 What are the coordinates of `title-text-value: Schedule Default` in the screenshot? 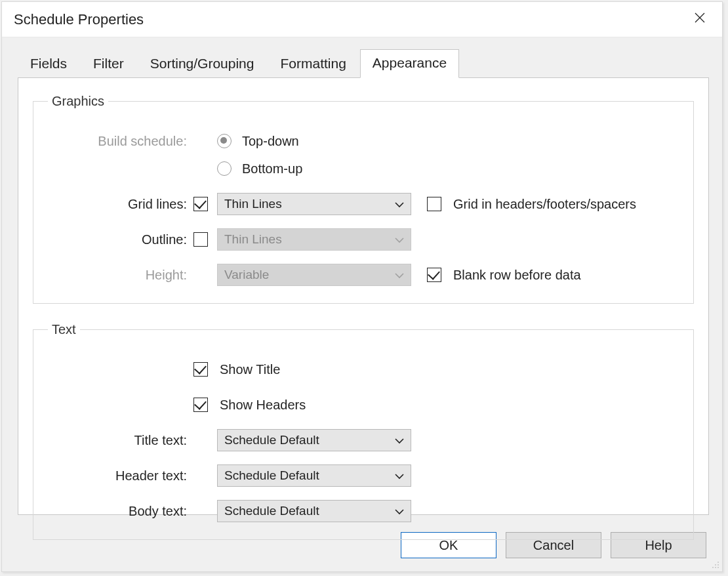 It's located at (272, 440).